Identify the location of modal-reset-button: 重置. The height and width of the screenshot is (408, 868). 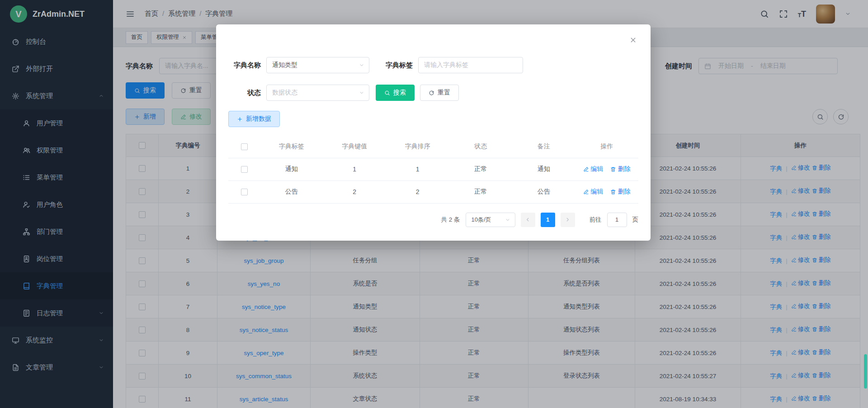
(439, 93).